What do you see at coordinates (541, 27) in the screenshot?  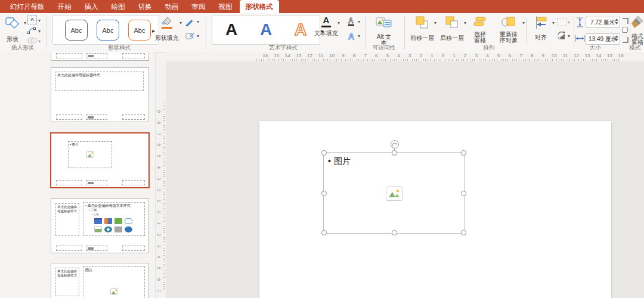 I see `align-button: ▾ 对齐` at bounding box center [541, 27].